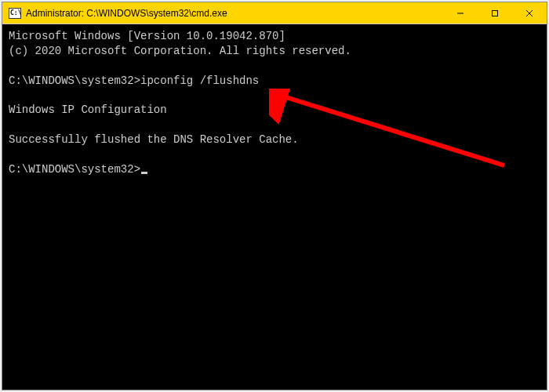 The image size is (549, 392). I want to click on titlebar: C:\ Administrator: C:\WINDOWS\system32\c…, so click(274, 13).